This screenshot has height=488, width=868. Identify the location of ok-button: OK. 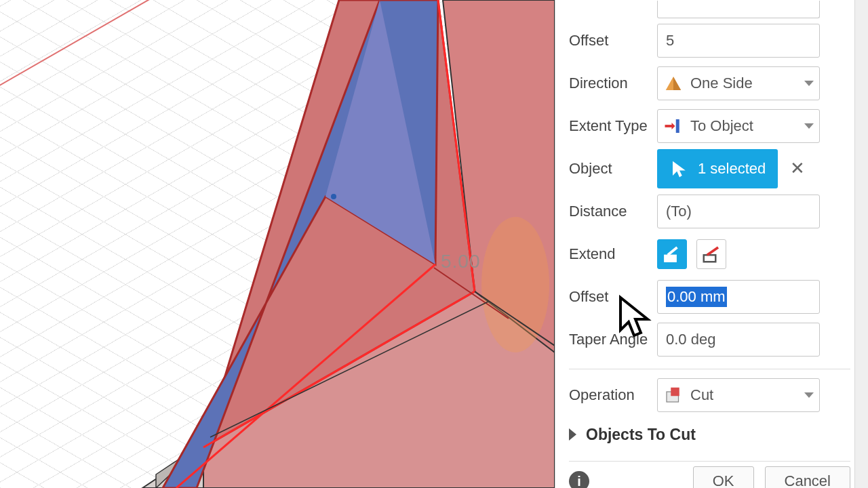
(724, 477).